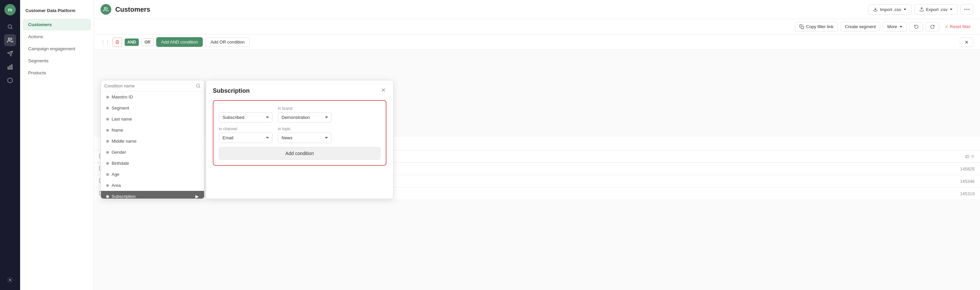  Describe the element at coordinates (57, 145) in the screenshot. I see `left-nav: Customer Data Platform Customers Actions…` at that location.